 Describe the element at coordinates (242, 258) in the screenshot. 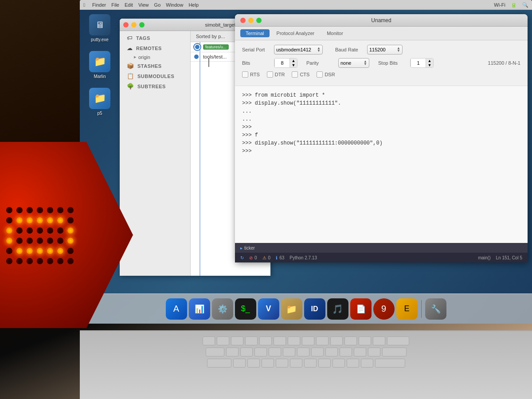

I see `reconnect-icon: ↻` at that location.